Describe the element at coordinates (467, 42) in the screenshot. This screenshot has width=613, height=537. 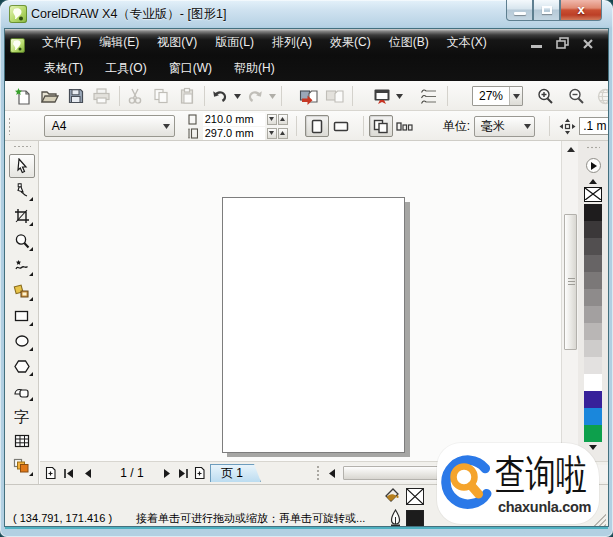
I see `menu-item: 文本(X)` at that location.